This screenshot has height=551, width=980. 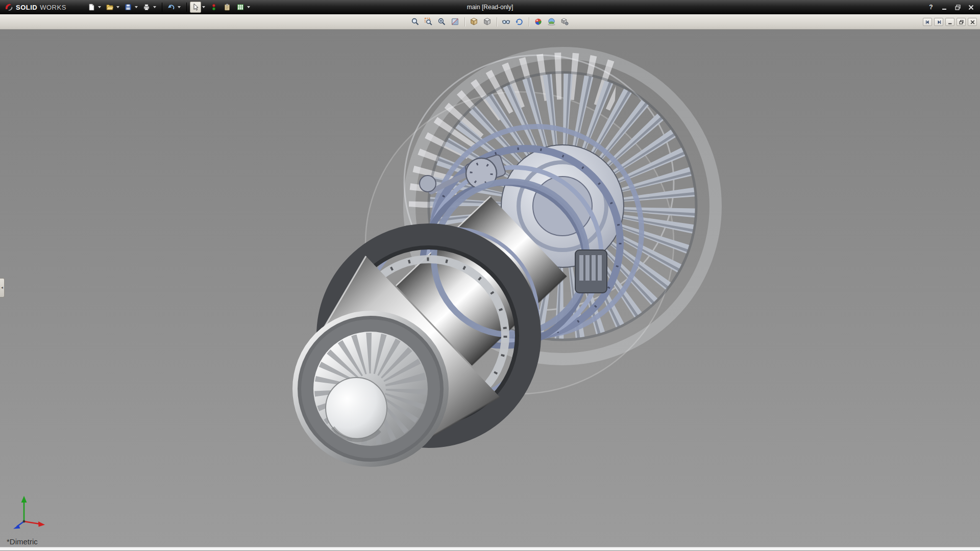 I want to click on indicator-lights-button, so click(x=214, y=7).